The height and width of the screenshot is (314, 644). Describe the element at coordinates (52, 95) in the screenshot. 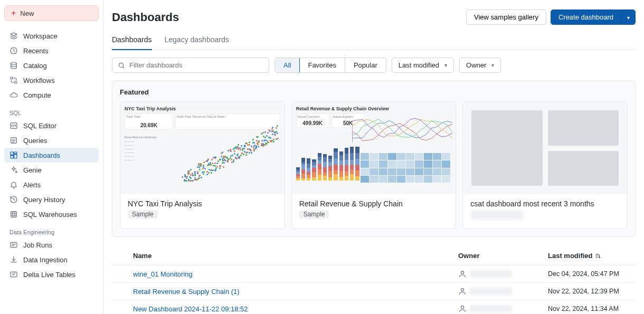

I see `sidebar-item-compute: Compute` at that location.